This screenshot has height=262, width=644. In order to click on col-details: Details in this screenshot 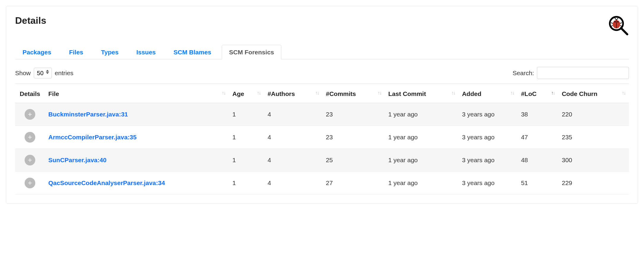, I will do `click(30, 93)`.